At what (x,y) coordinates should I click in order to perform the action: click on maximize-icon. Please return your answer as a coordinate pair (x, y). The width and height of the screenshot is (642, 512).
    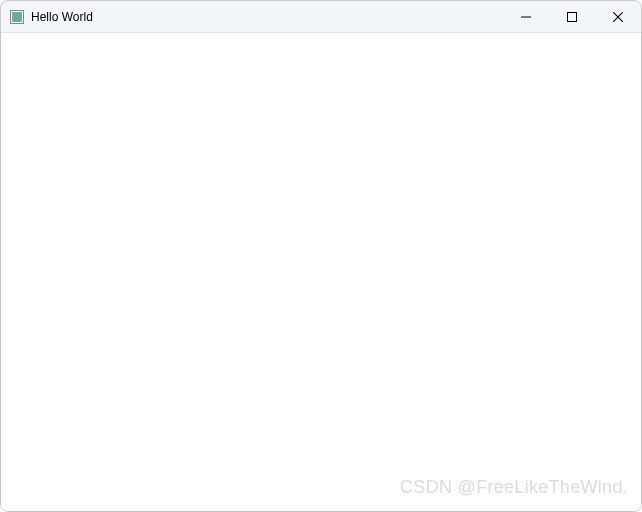
    Looking at the image, I should click on (572, 17).